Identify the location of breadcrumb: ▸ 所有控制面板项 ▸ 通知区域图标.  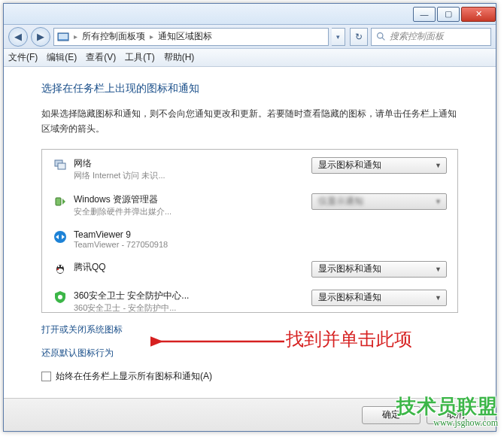
(191, 37).